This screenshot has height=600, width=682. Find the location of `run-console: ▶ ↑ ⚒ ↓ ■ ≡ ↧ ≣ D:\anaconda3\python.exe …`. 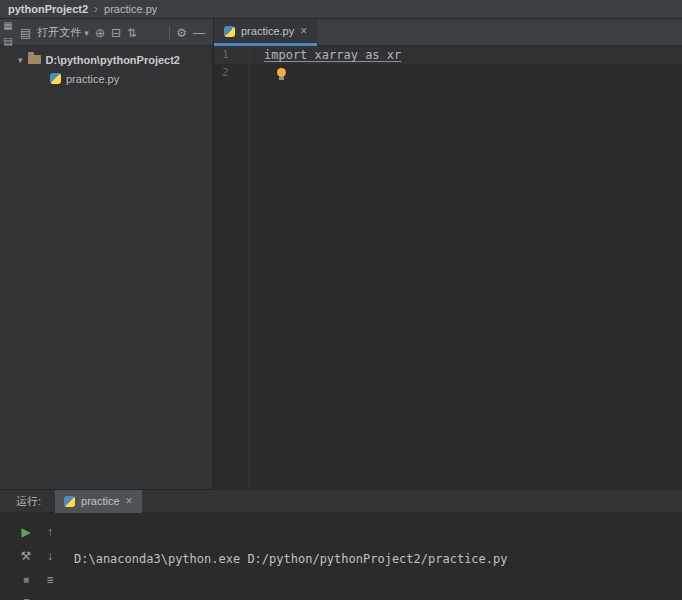

run-console: ▶ ↑ ⚒ ↓ ■ ≡ ↧ ≣ D:\anaconda3\python.exe … is located at coordinates (341, 557).